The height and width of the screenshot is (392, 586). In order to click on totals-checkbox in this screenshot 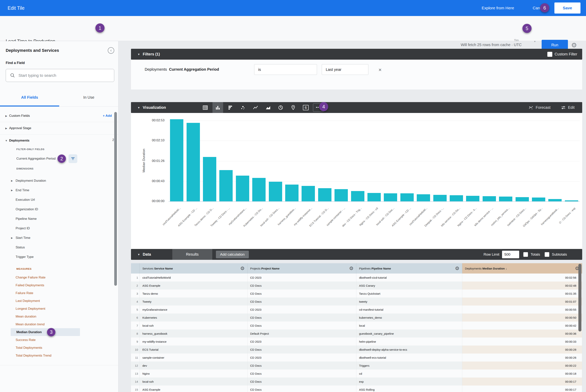, I will do `click(526, 254)`.